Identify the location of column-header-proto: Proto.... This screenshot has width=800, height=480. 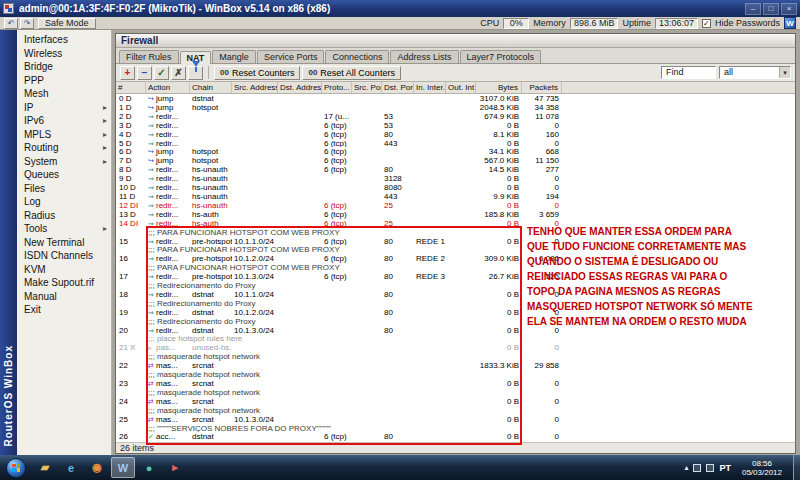
(337, 88).